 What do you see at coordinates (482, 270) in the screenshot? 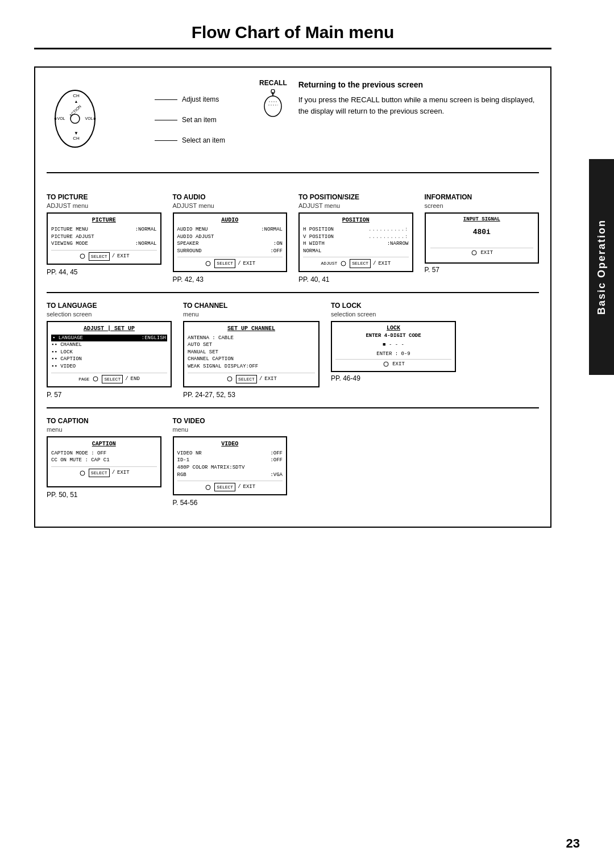
I see `information-pages: P. 57` at bounding box center [482, 270].